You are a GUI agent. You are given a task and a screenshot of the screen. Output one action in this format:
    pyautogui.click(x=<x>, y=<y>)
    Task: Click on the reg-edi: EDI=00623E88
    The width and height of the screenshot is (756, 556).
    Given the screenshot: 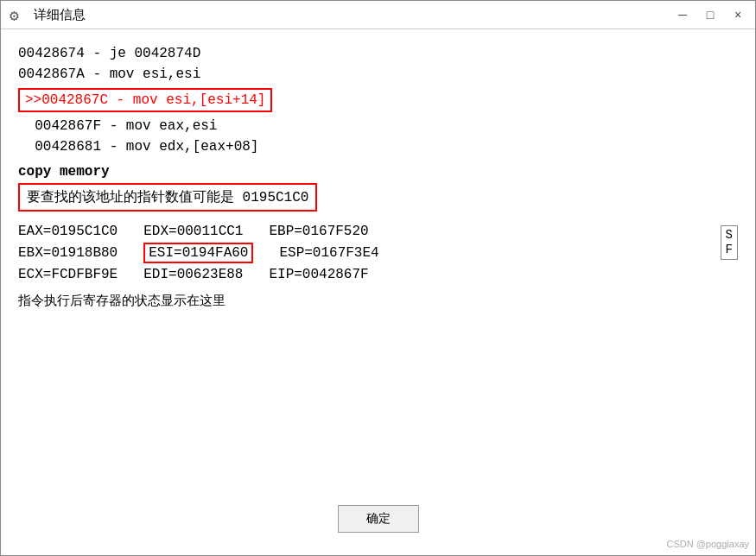 What is the action you would take?
    pyautogui.click(x=194, y=275)
    